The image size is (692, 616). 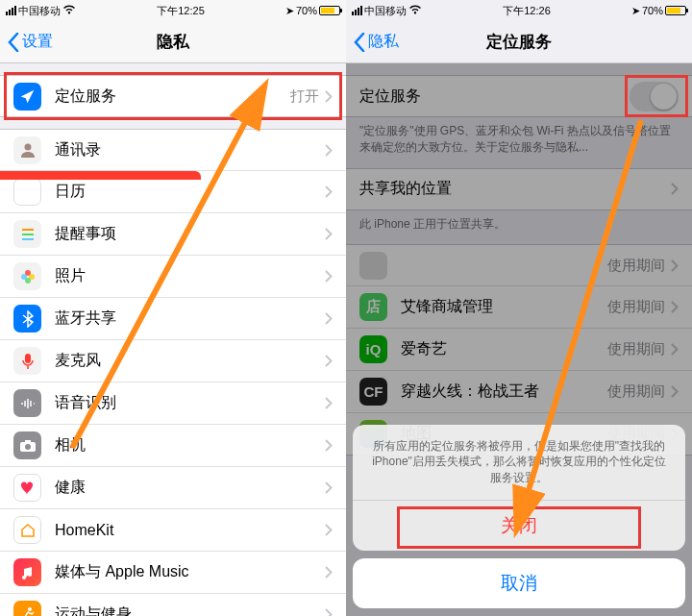 I want to click on app-icon: 店, so click(x=373, y=308).